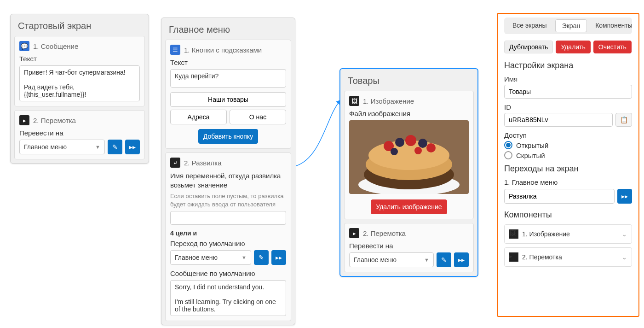  I want to click on default-transition-select: Главное меню▼, so click(211, 258).